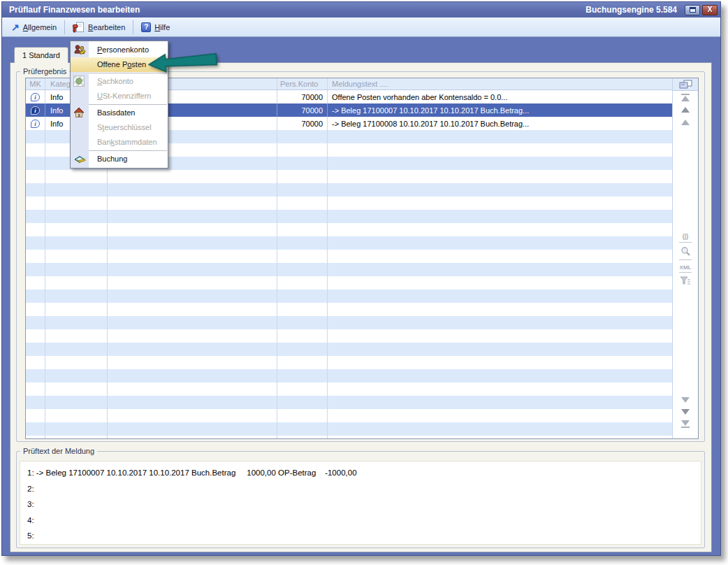 This screenshot has height=565, width=728. Describe the element at coordinates (685, 110) in the screenshot. I see `scroll-up-button` at that location.